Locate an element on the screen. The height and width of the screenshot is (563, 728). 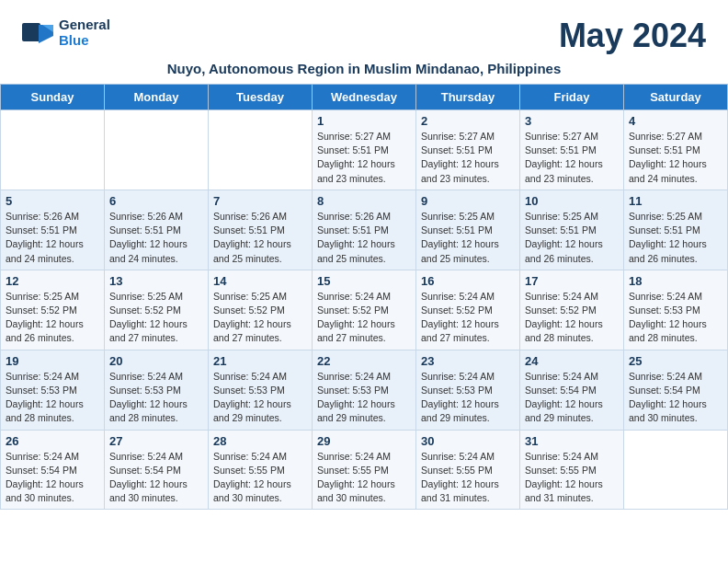
day-info: Sunrise: 5:25 AMSunset: 5:52 PMDaylight:… is located at coordinates (156, 318).